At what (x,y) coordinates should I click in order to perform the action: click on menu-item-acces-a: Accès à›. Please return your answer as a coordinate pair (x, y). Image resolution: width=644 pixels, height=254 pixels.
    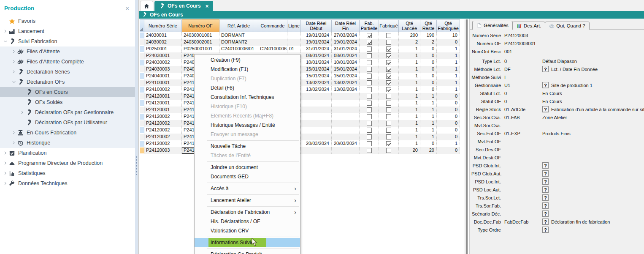
    Looking at the image, I should click on (247, 188).